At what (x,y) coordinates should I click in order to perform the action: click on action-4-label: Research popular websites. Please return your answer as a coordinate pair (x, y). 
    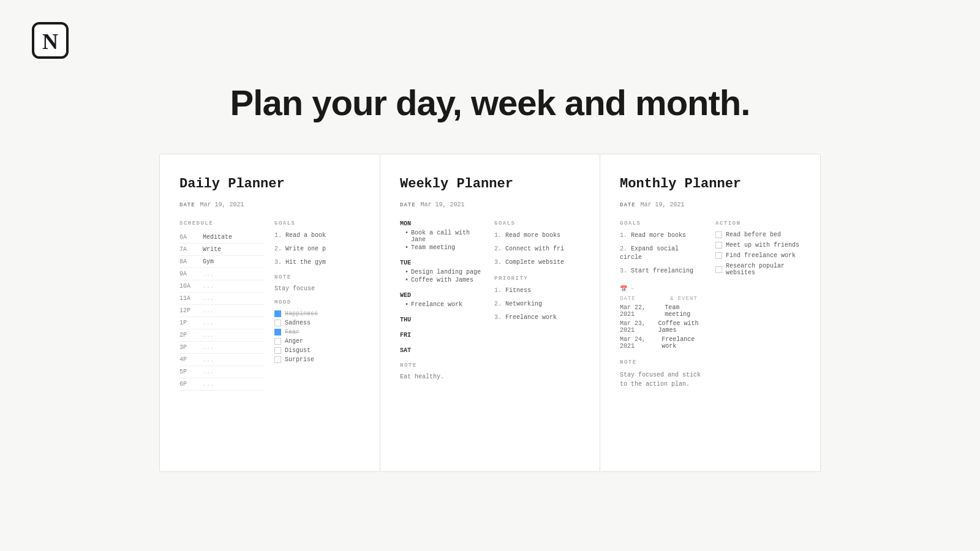
    Looking at the image, I should click on (763, 269).